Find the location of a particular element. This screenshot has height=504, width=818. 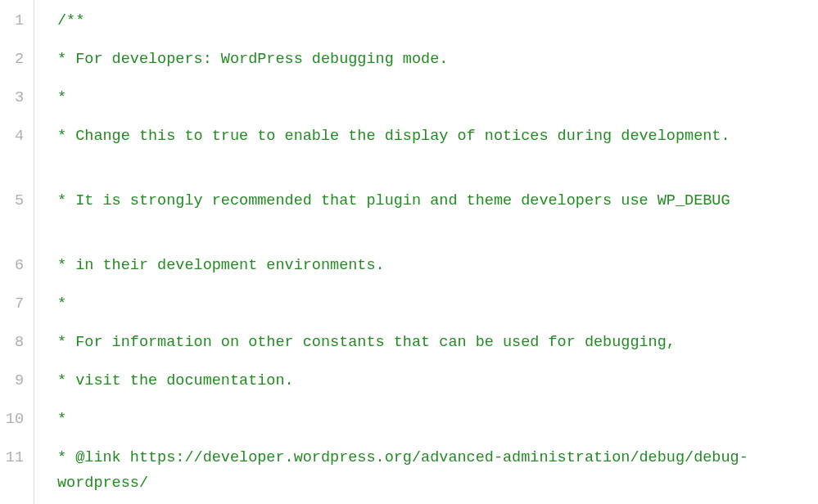

line-number: 11 is located at coordinates (11, 475).